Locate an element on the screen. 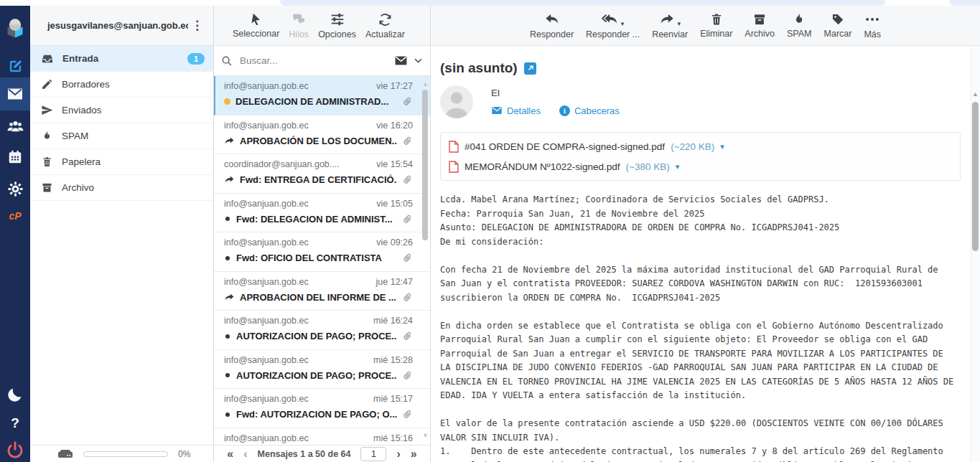 The height and width of the screenshot is (462, 980). prev-page-button: ‹ is located at coordinates (246, 454).